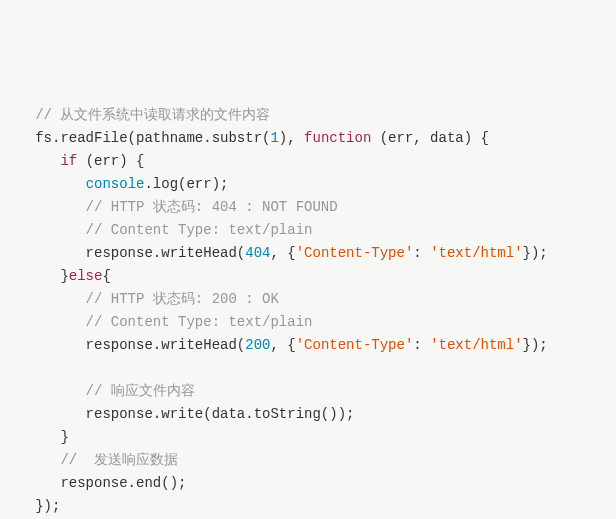 This screenshot has width=616, height=519. Describe the element at coordinates (144, 299) in the screenshot. I see `comment: // HTTP 状态码: 200 : OK` at that location.